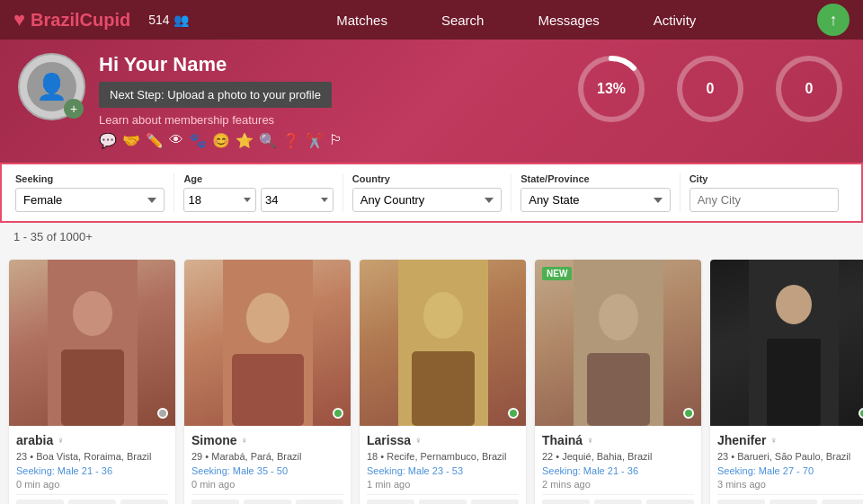  Describe the element at coordinates (773, 440) in the screenshot. I see `gender-icon-5: ♀` at that location.